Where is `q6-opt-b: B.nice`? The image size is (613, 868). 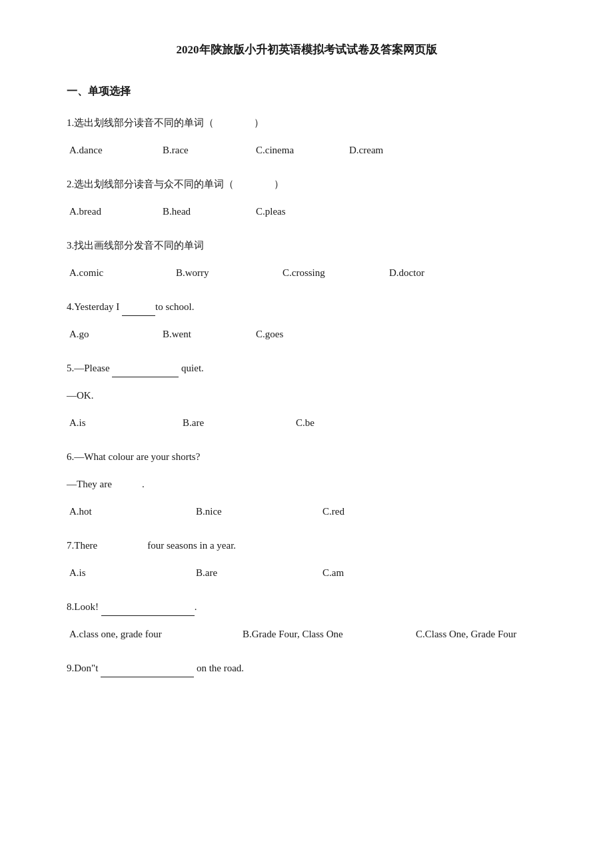 q6-opt-b: B.nice is located at coordinates (246, 512).